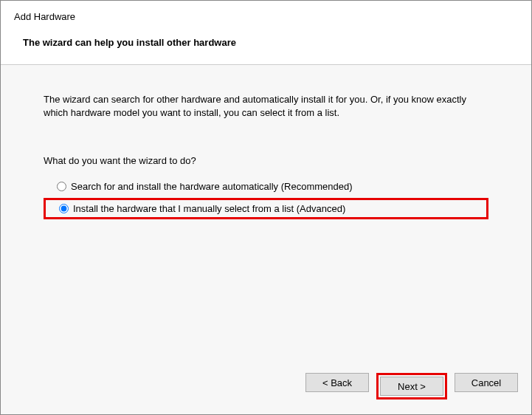  Describe the element at coordinates (337, 386) in the screenshot. I see `back-button-wrapper: < Back` at that location.